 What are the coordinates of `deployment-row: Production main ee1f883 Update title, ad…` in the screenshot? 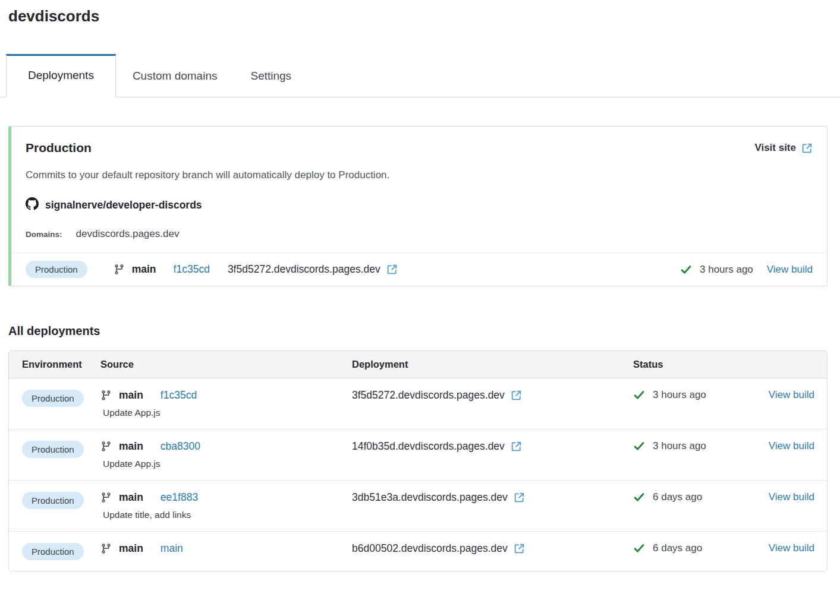 It's located at (418, 506).